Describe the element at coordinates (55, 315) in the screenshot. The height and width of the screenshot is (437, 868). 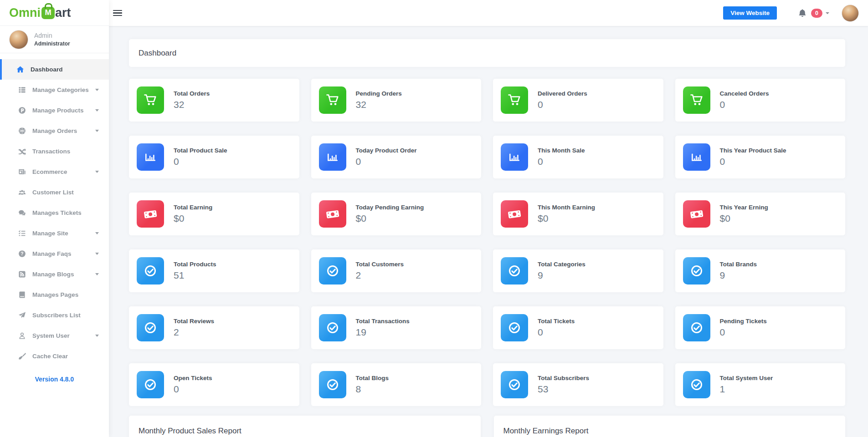
I see `sidebar-item-subscribers-list: Subscribers List` at that location.